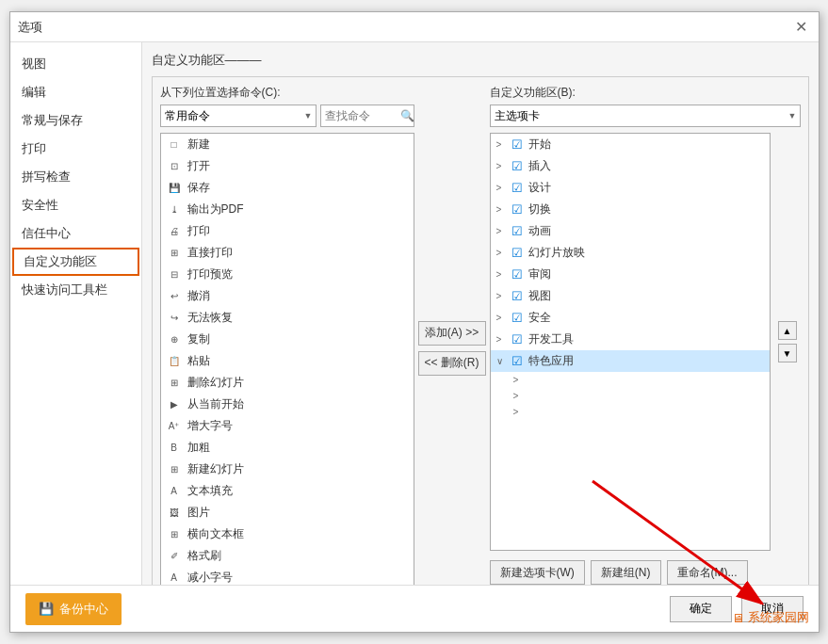 The image size is (828, 644). Describe the element at coordinates (287, 188) in the screenshot. I see `command-item: 💾保存` at that location.